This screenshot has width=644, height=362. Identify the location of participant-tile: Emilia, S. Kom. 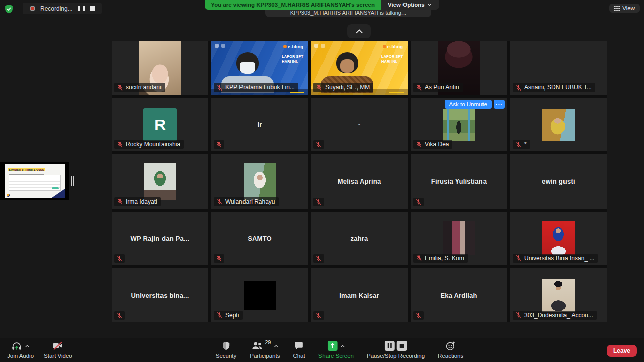
(459, 238).